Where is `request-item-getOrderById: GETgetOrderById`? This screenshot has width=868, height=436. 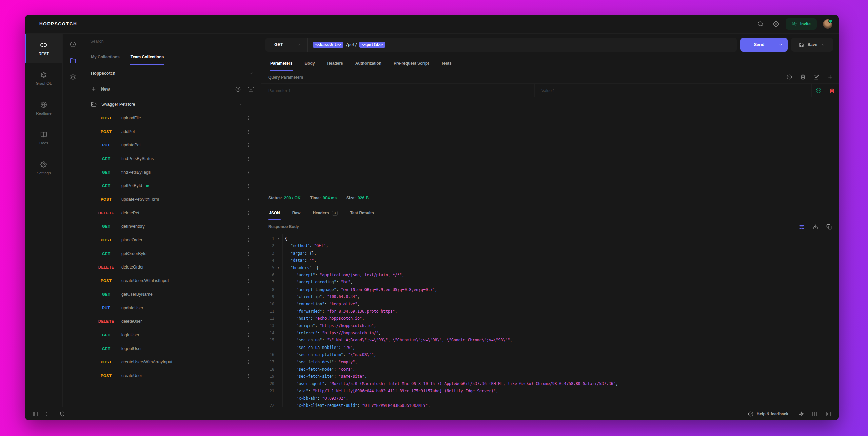 request-item-getOrderById: GETgetOrderById is located at coordinates (177, 254).